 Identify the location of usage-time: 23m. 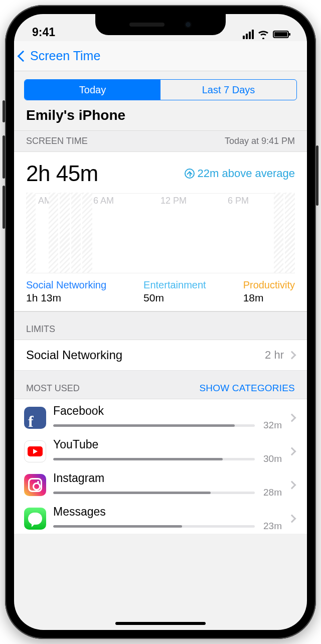
(270, 526).